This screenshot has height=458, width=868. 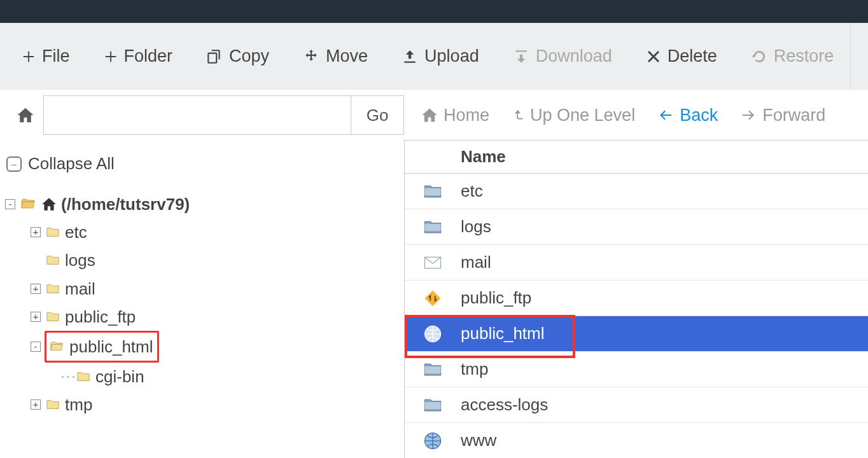 What do you see at coordinates (101, 317) in the screenshot?
I see `tree-node-label: public_ftp` at bounding box center [101, 317].